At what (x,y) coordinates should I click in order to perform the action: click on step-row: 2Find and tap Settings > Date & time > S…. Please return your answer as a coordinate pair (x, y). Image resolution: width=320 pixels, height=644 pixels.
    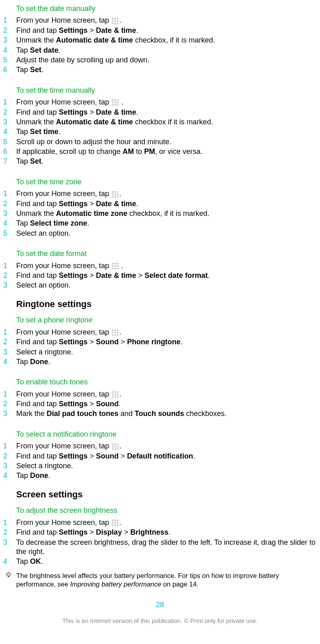
    Looking at the image, I should click on (161, 275).